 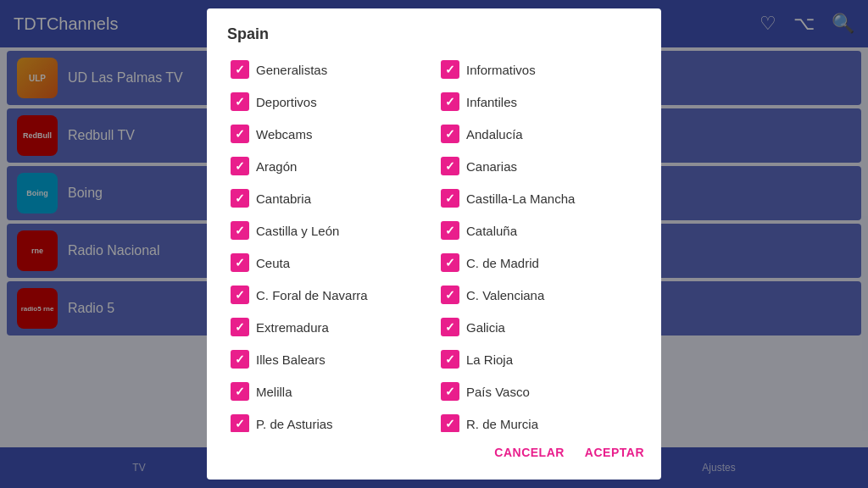 I want to click on checkbox-label: Canarias, so click(x=492, y=166).